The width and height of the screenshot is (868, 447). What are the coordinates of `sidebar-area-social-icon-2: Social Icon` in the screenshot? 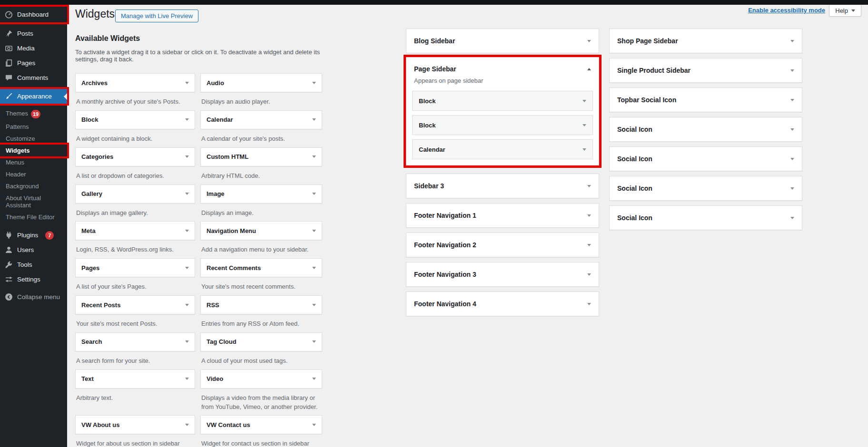 It's located at (706, 159).